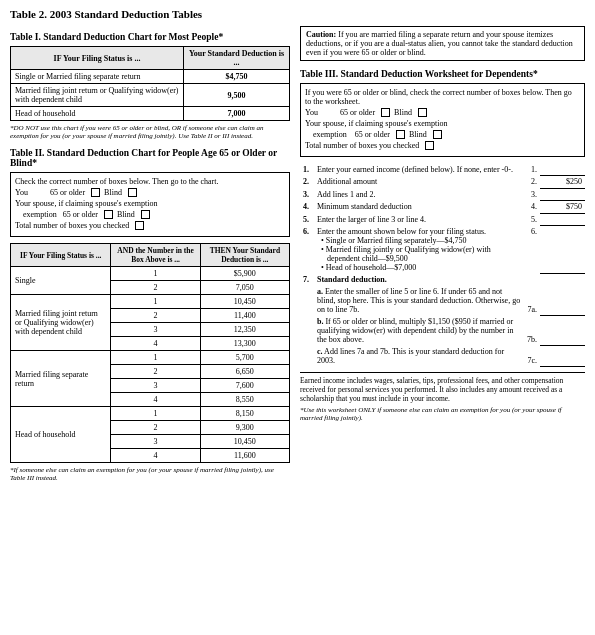  Describe the element at coordinates (442, 206) in the screenshot. I see `ws-line-4: 4. Minimum standard deduction 4. $750` at that location.